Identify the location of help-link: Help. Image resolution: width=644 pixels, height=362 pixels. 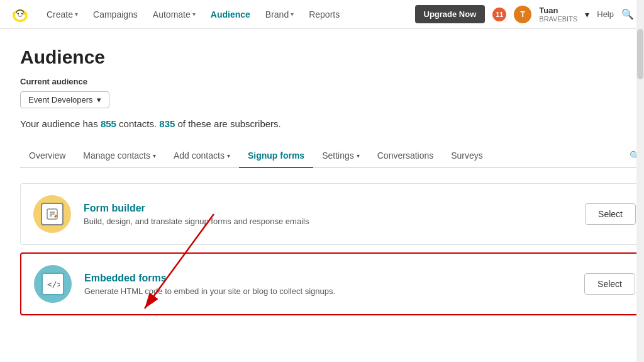
(605, 14).